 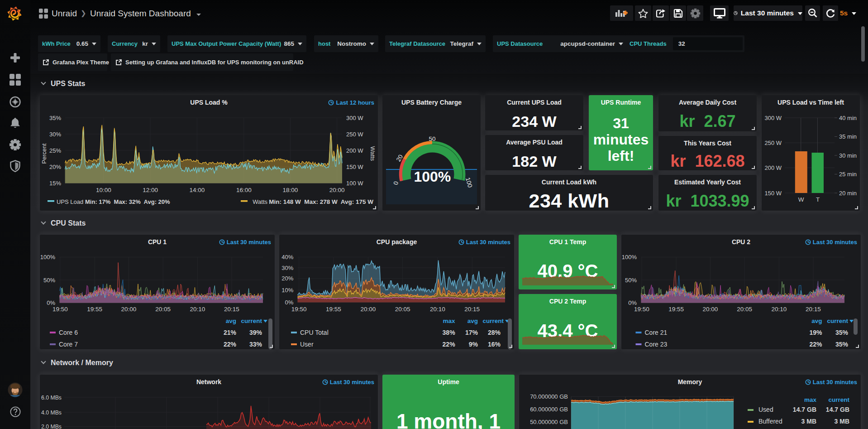 I want to click on svg-text: 70.000000 GB, so click(x=549, y=397).